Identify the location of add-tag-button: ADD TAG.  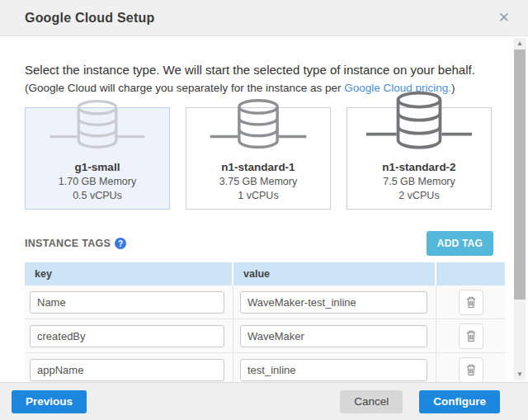
(460, 243).